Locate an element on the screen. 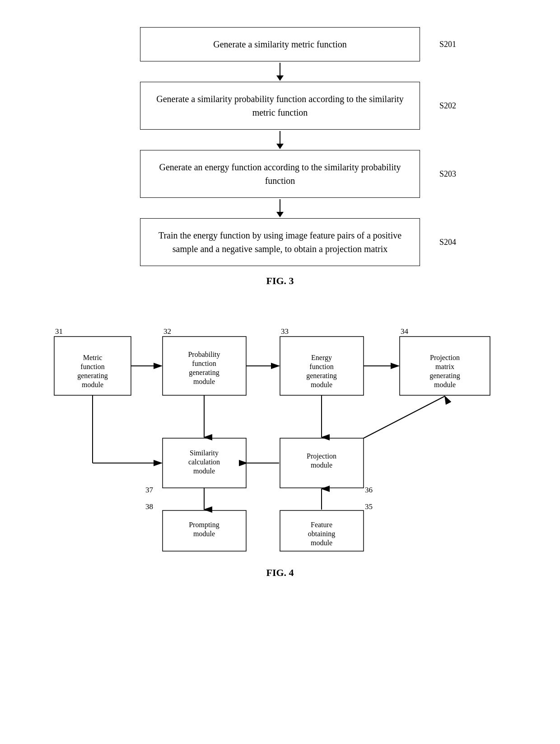  svg-text: 38 is located at coordinates (149, 507).